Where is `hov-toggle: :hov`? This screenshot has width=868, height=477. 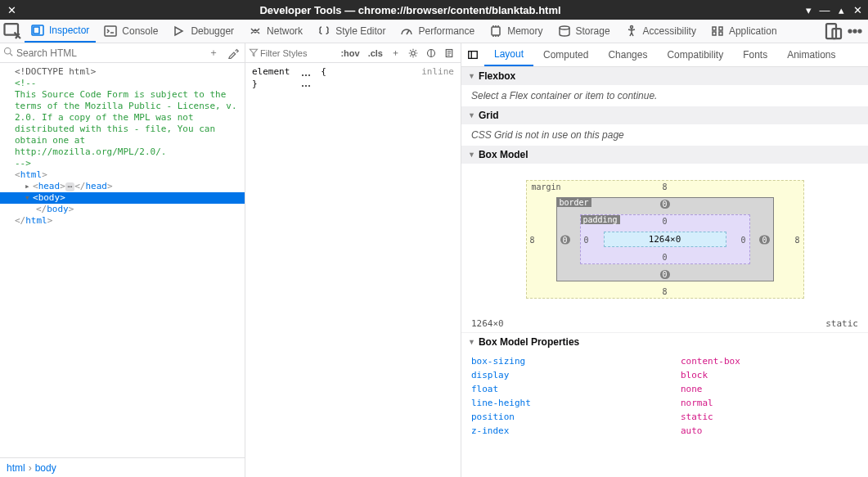 hov-toggle: :hov is located at coordinates (350, 53).